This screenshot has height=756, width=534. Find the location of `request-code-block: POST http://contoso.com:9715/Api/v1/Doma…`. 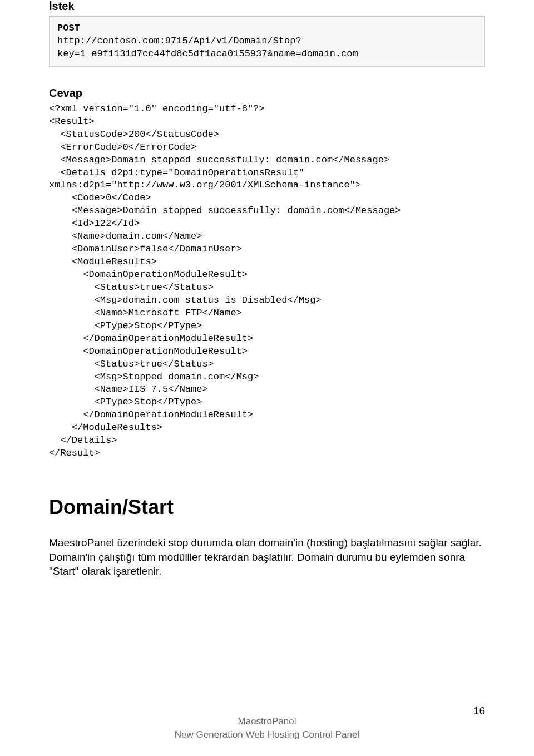

request-code-block: POST http://contoso.com:9715/Api/v1/Doma… is located at coordinates (267, 41).